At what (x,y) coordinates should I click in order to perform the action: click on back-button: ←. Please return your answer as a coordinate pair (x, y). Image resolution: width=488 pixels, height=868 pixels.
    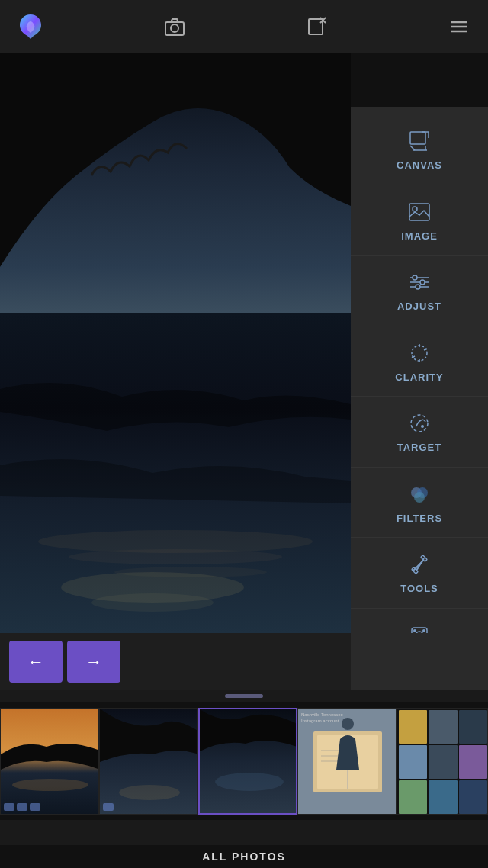
    Looking at the image, I should click on (36, 662).